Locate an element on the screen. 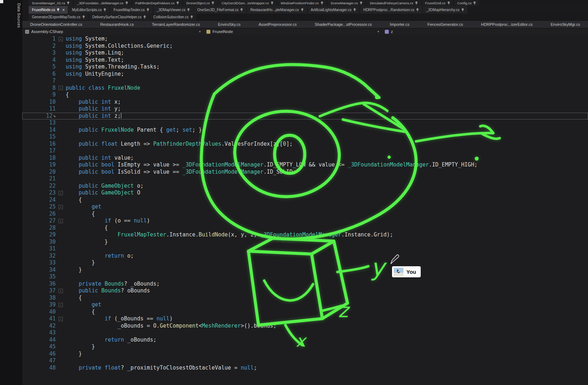 Image resolution: width=588 pixels, height=385 pixels. editor-tab: CollisionSubscriber.cs is located at coordinates (173, 17).